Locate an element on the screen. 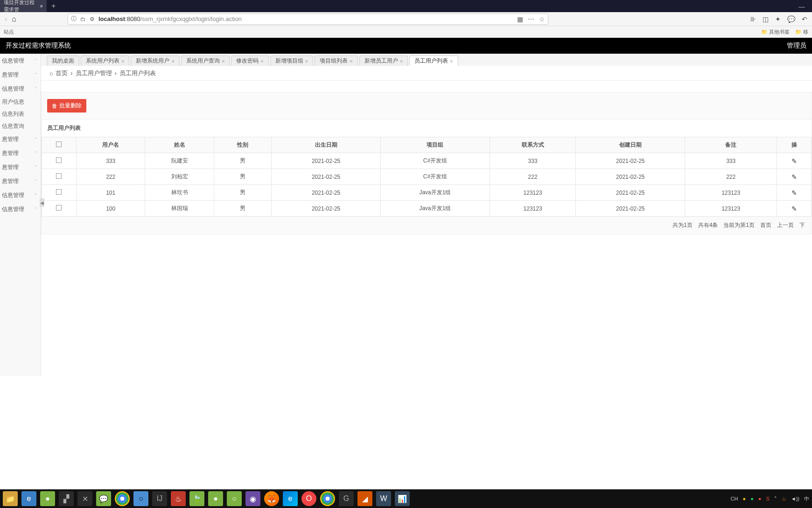  tray-icon: ♨ is located at coordinates (784, 499).